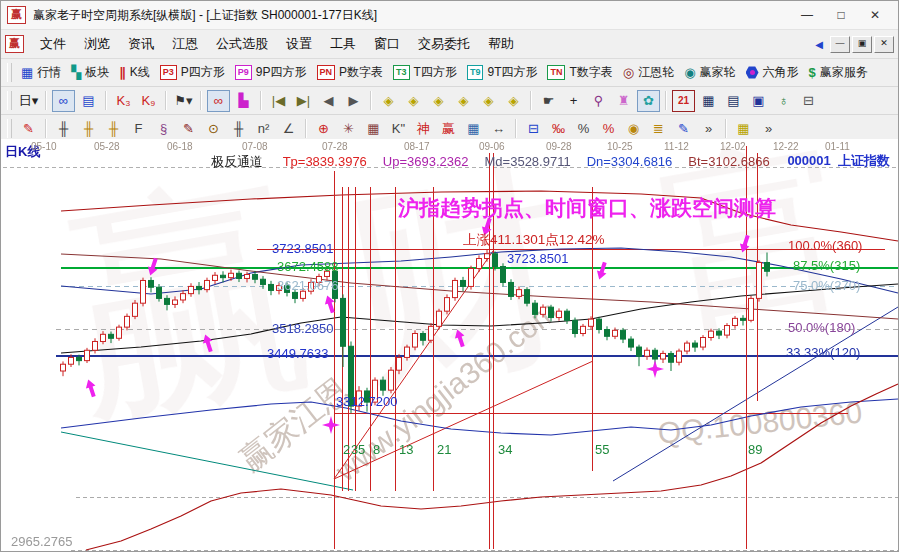 The height and width of the screenshot is (552, 899). What do you see at coordinates (634, 129) in the screenshot?
I see `gold-circle-icon: ◉` at bounding box center [634, 129].